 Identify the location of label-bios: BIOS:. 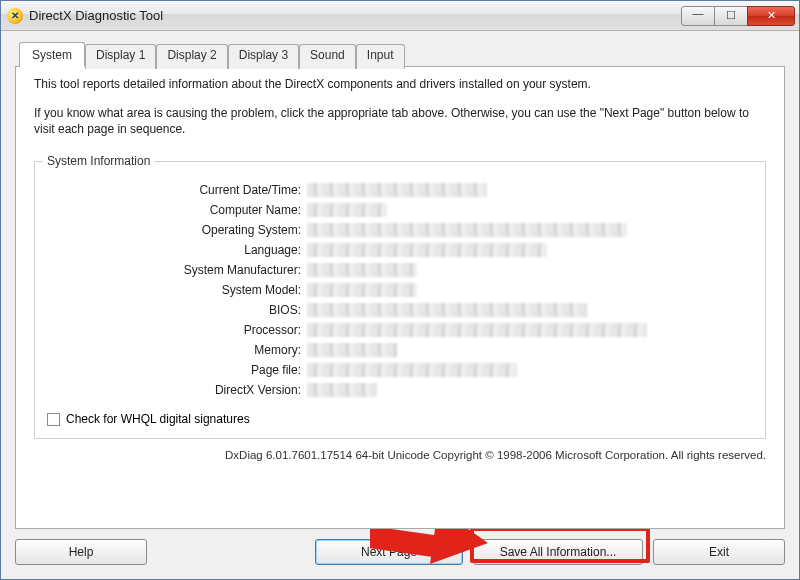
(177, 310).